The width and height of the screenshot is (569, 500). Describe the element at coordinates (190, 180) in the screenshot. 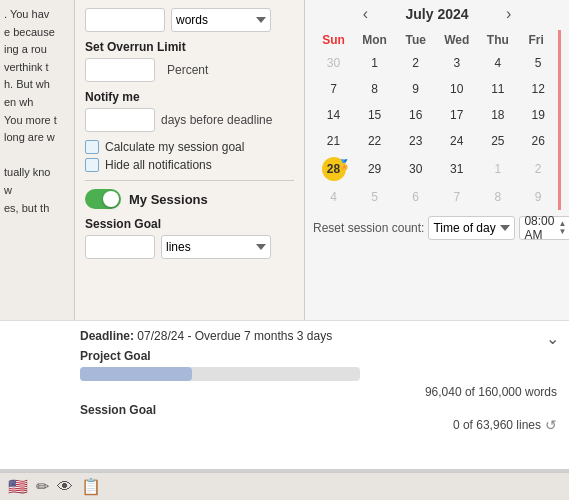

I see `divider` at that location.